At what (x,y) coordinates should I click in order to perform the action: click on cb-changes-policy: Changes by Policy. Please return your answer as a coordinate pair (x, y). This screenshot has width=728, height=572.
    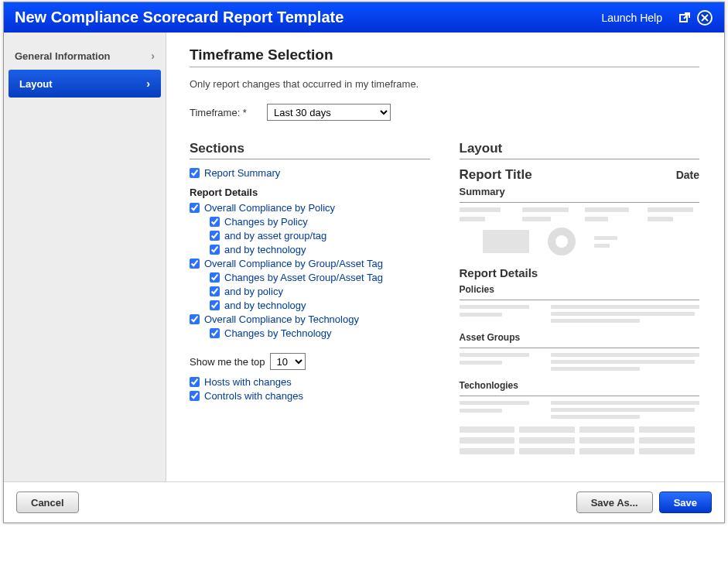
    Looking at the image, I should click on (320, 221).